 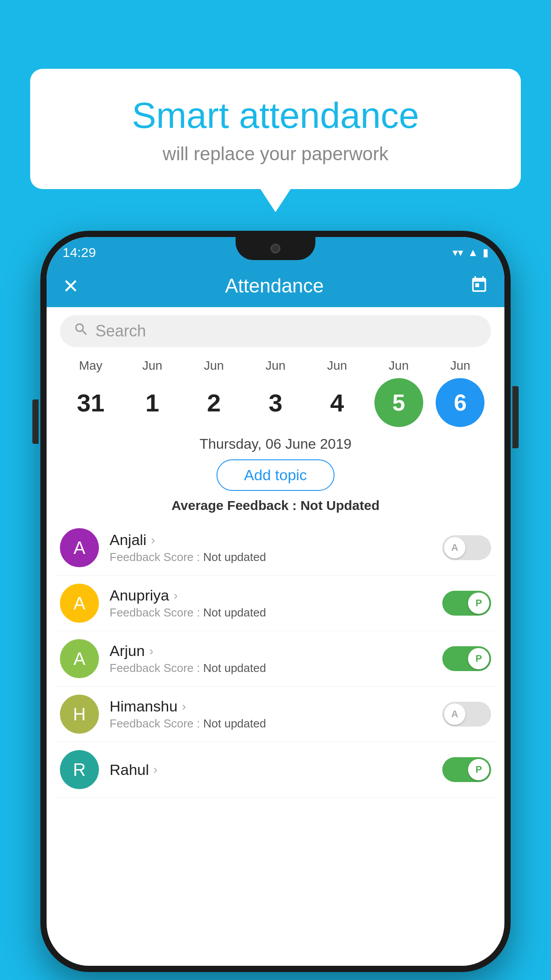 What do you see at coordinates (214, 403) in the screenshot?
I see `day-2: 2` at bounding box center [214, 403].